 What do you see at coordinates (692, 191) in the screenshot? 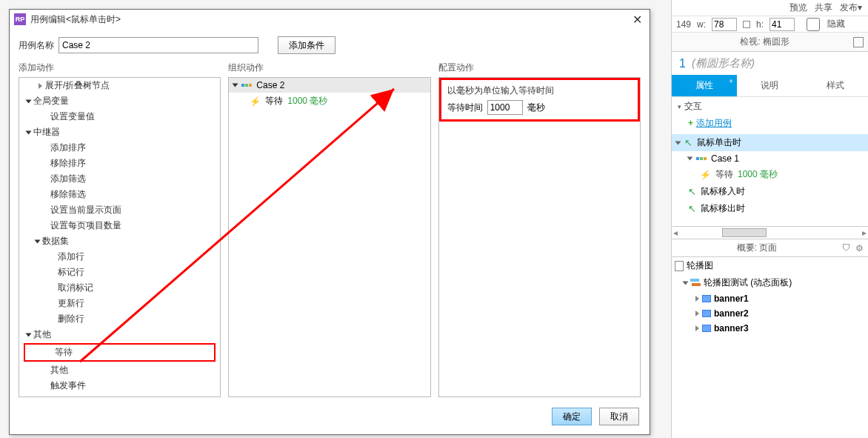
I see `mouse-in-icon: ↖` at bounding box center [692, 191].